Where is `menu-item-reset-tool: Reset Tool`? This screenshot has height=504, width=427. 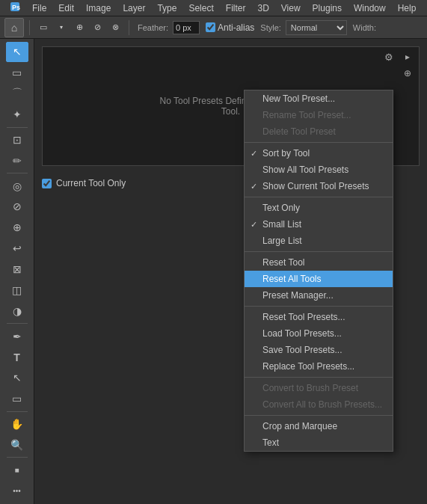
menu-item-reset-tool: Reset Tool is located at coordinates (319, 262).